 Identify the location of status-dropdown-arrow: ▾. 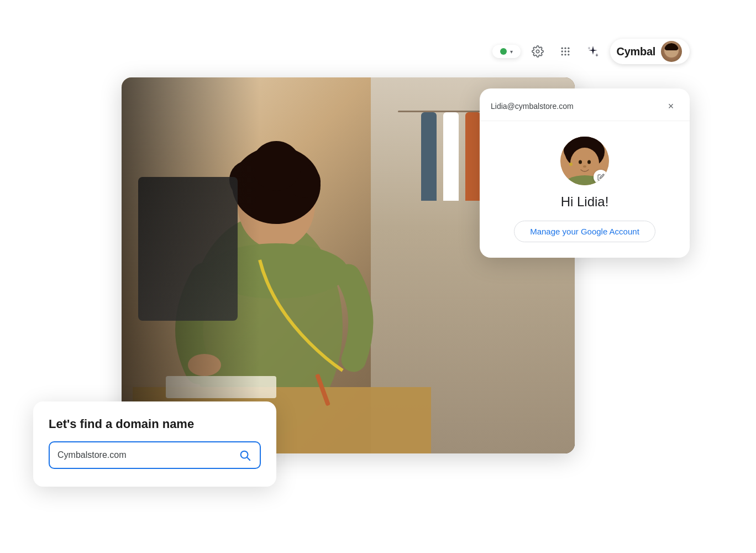
(512, 52).